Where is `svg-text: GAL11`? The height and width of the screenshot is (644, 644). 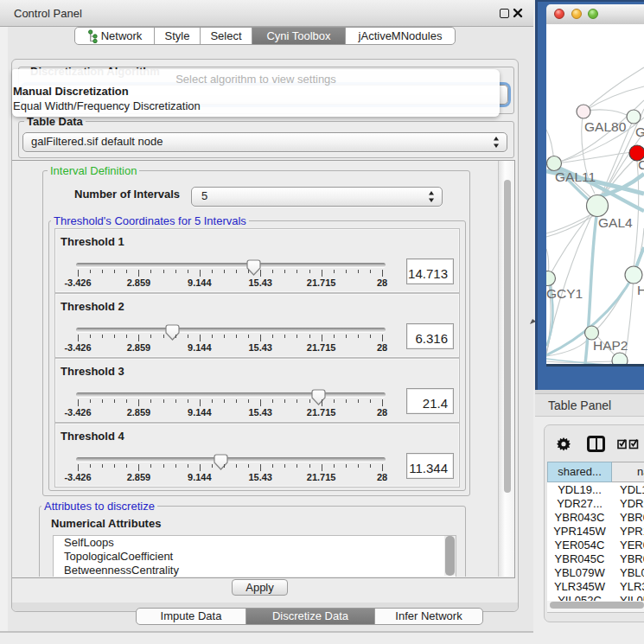 svg-text: GAL11 is located at coordinates (576, 176).